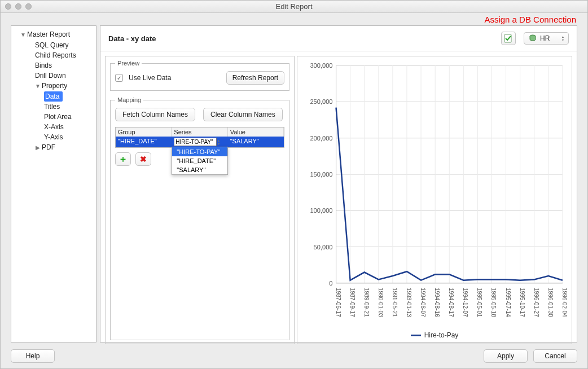 Image resolution: width=588 pixels, height=369 pixels. I want to click on delete-row-button: ✖, so click(143, 159).